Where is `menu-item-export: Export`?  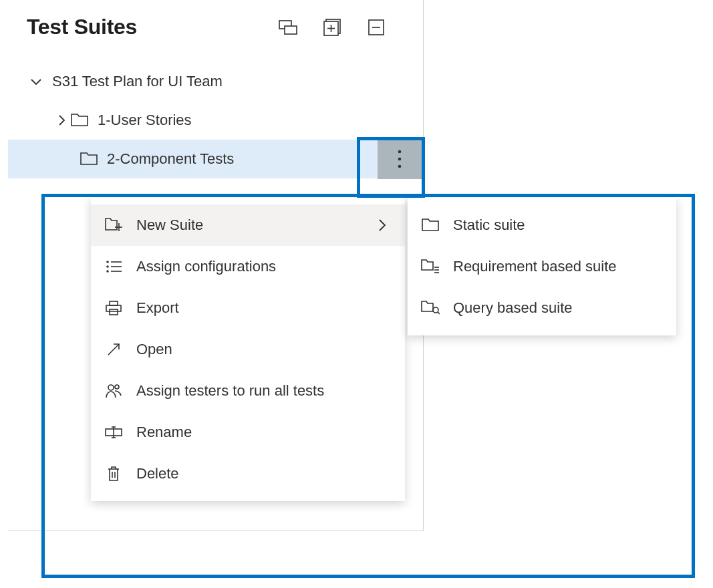
menu-item-export: Export is located at coordinates (248, 308).